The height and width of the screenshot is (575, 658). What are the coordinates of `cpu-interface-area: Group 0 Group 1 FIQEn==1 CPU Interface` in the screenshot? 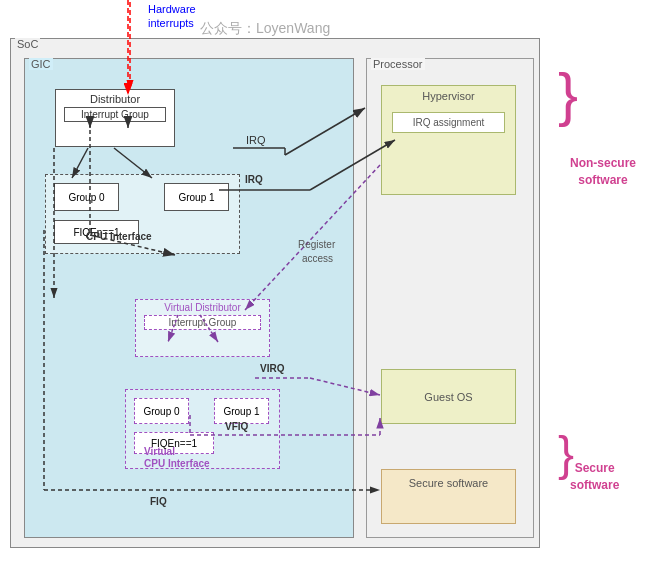 It's located at (142, 214).